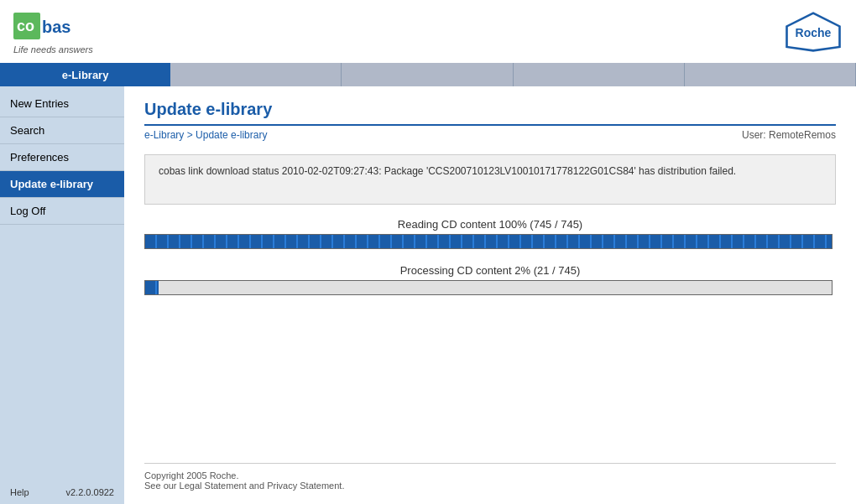 This screenshot has width=856, height=504. What do you see at coordinates (62, 295) in the screenshot?
I see `sidebar: New Entries Search Preferences Update e-…` at bounding box center [62, 295].